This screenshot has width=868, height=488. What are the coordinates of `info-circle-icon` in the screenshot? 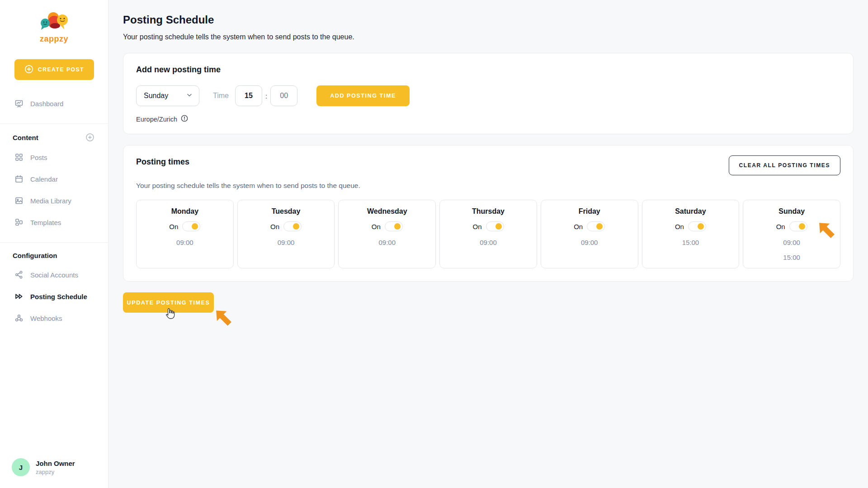 It's located at (184, 119).